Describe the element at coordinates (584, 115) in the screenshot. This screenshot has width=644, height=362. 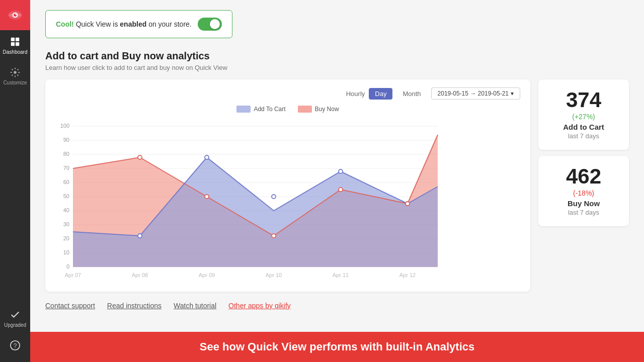
I see `stat-card-add-to-cart: 374 (+27%) Add to Cart last 7 days` at that location.